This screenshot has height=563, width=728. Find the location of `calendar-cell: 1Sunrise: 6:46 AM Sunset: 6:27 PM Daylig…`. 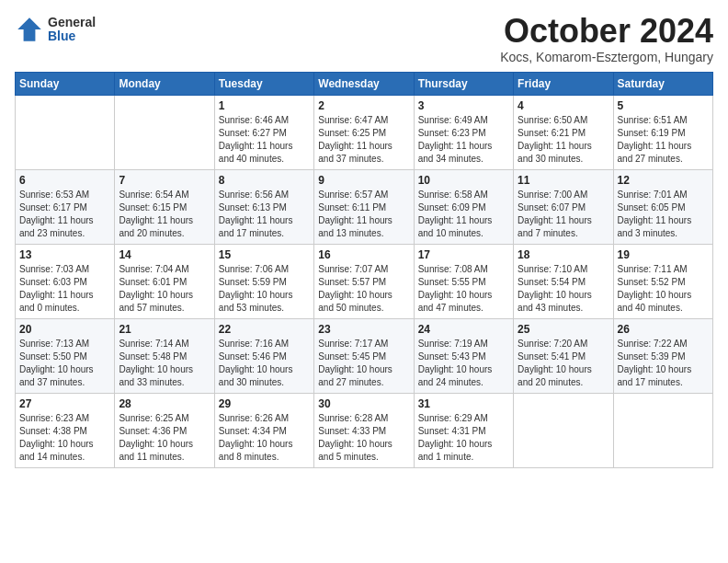

calendar-cell: 1Sunrise: 6:46 AM Sunset: 6:27 PM Daylig… is located at coordinates (264, 132).